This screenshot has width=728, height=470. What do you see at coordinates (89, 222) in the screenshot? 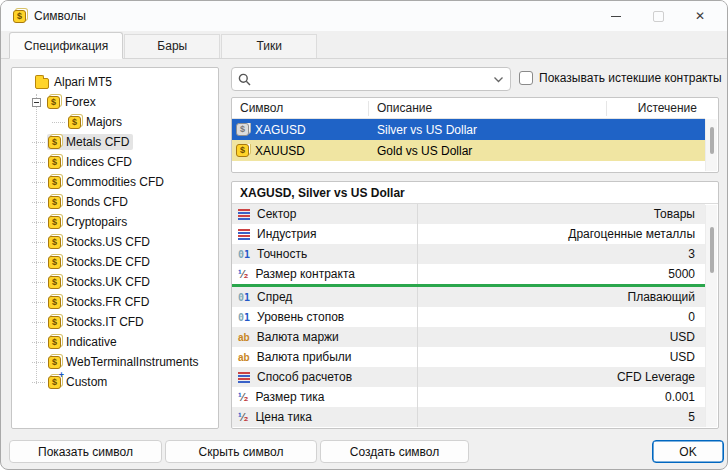
I see `tree-item-hit: Cryptopairs` at bounding box center [89, 222].